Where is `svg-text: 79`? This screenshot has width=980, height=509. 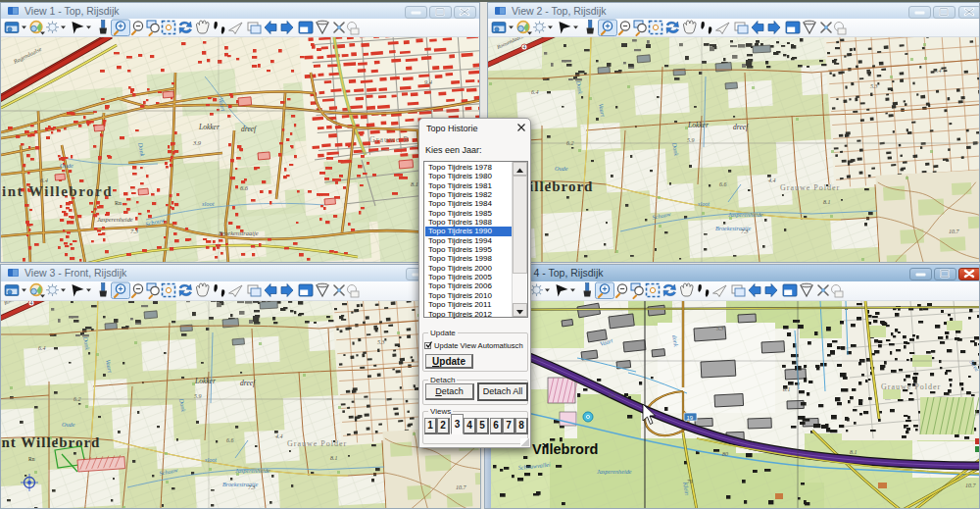 svg-text: 79 is located at coordinates (690, 482).